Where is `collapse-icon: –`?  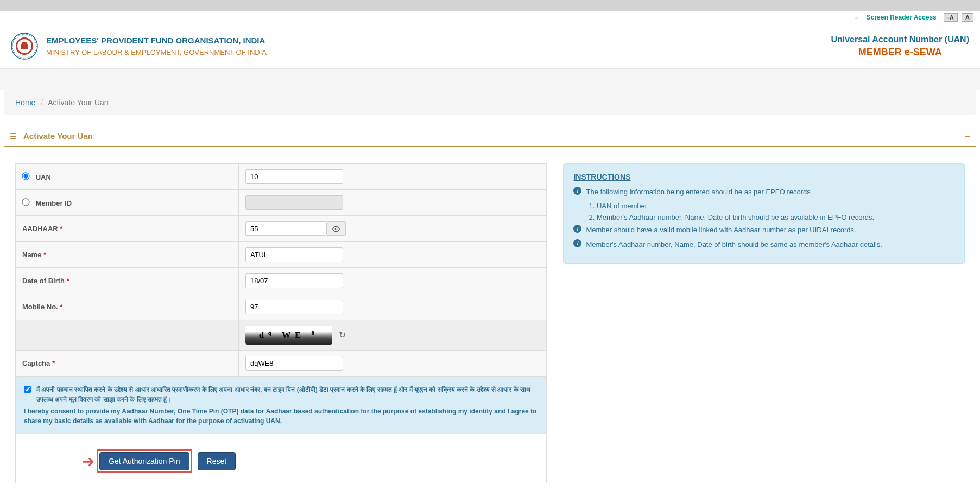
collapse-icon: – is located at coordinates (968, 136).